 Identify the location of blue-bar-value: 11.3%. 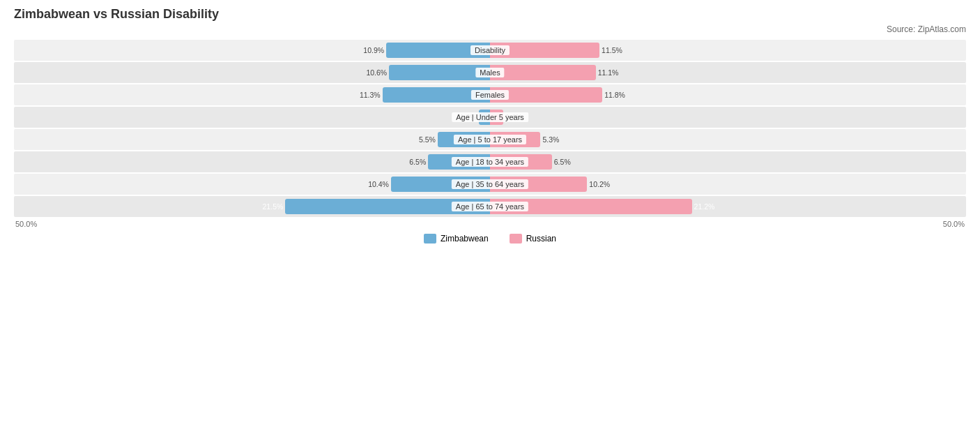
(370, 95).